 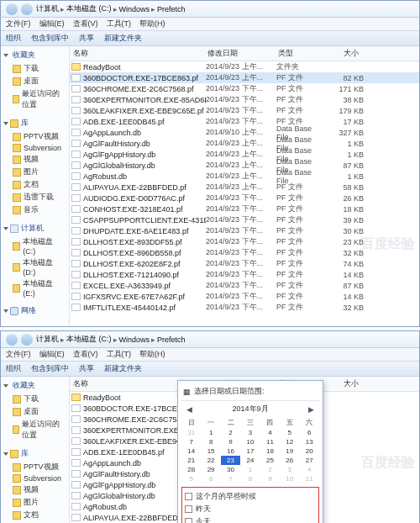 What do you see at coordinates (27, 340) in the screenshot?
I see `forward-button` at bounding box center [27, 340].